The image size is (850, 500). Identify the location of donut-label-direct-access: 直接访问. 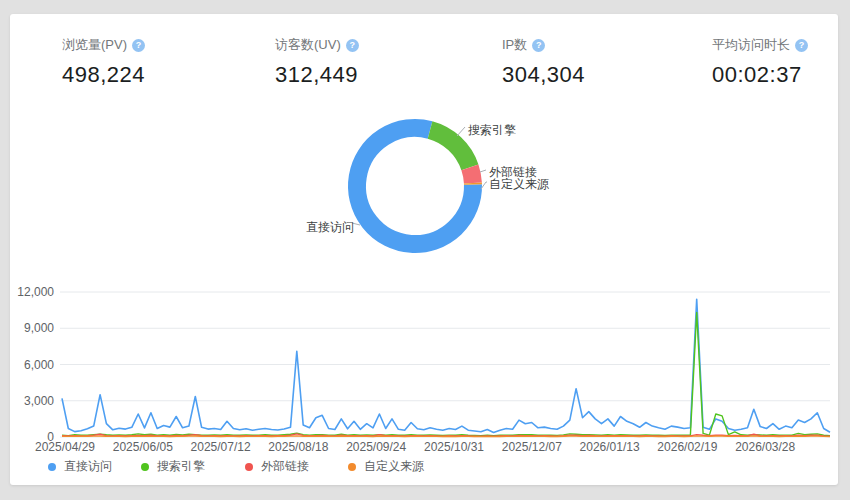
(330, 228).